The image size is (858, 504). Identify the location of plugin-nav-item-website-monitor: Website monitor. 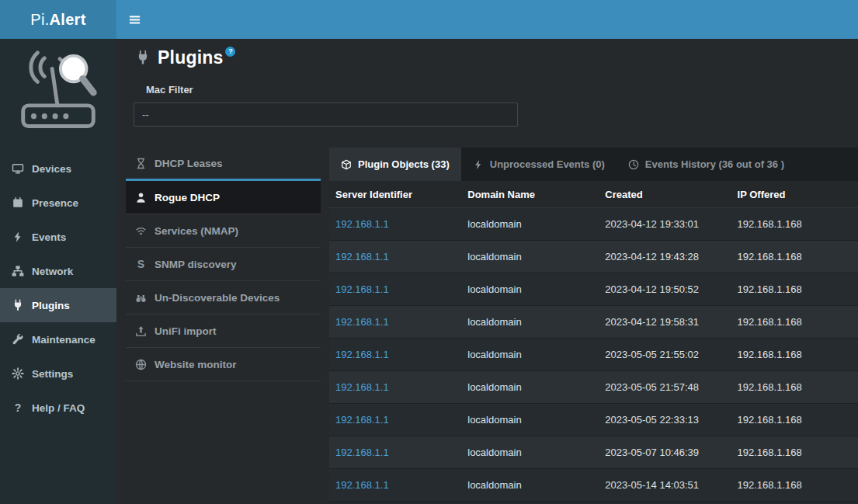
(224, 365).